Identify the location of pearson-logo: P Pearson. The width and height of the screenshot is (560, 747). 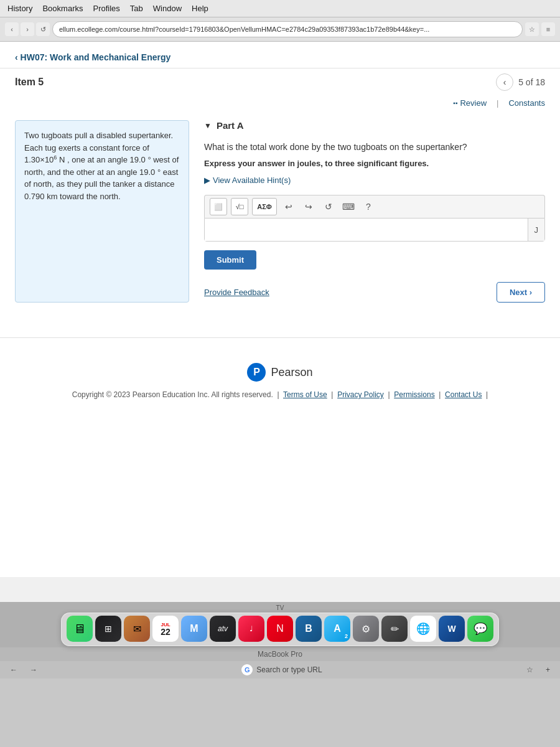
(280, 372).